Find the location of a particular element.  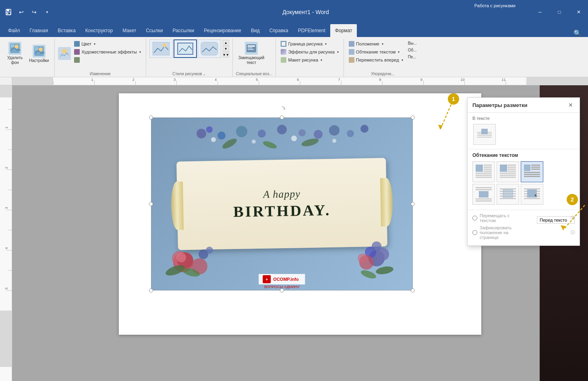

panel-close-button: ✕ is located at coordinates (571, 105).